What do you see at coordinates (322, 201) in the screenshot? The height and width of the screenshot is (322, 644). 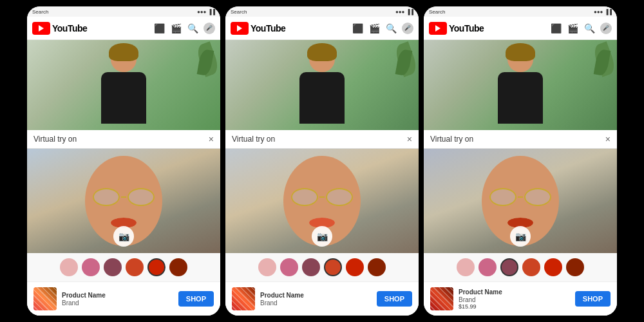 I see `ar-face-section-2: 📷` at bounding box center [322, 201].